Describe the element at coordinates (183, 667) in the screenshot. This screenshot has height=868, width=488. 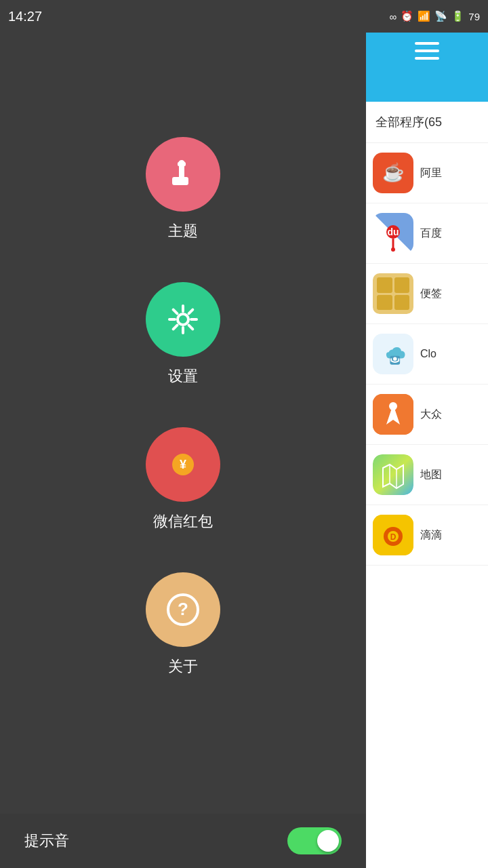
I see `about-label: 关于` at that location.